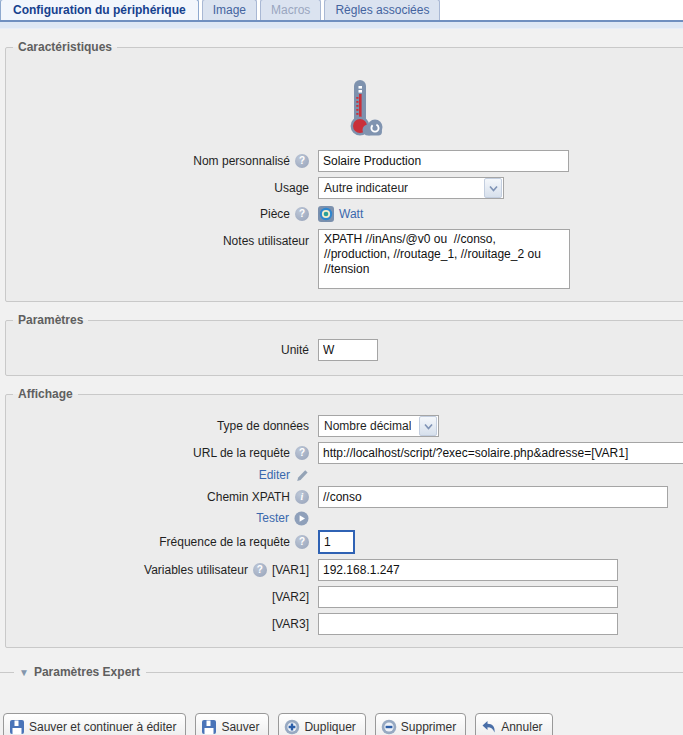 The image size is (683, 735). What do you see at coordinates (24, 672) in the screenshot?
I see `triangle-down-icon: ▼` at bounding box center [24, 672].